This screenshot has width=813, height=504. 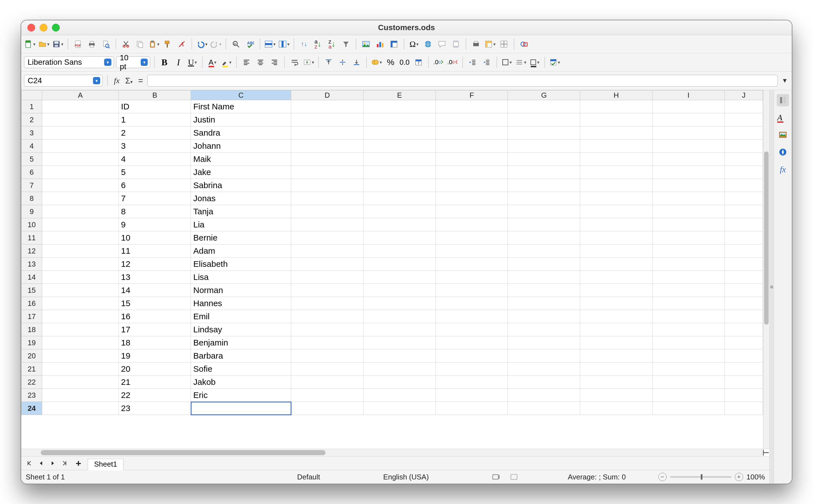 I want to click on column-header: D, so click(x=327, y=95).